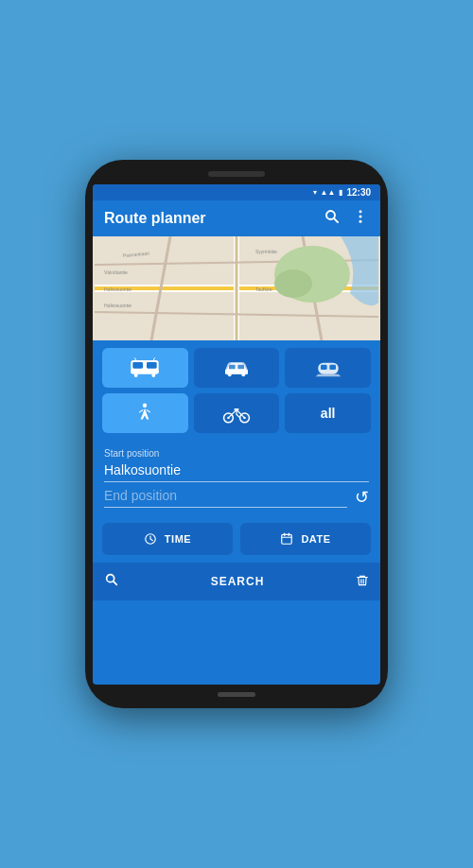 The image size is (473, 868). I want to click on search-button, so click(332, 218).